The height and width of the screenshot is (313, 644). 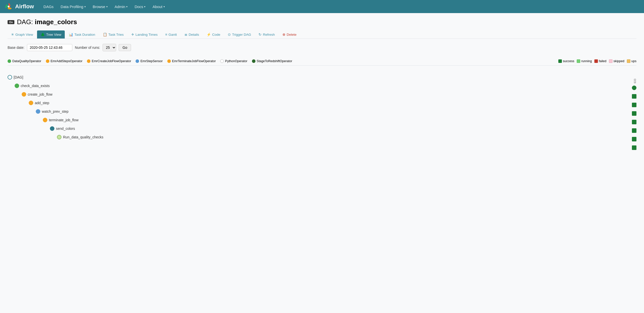 I want to click on dag-title-text: DAG: image_colors, so click(x=47, y=22).